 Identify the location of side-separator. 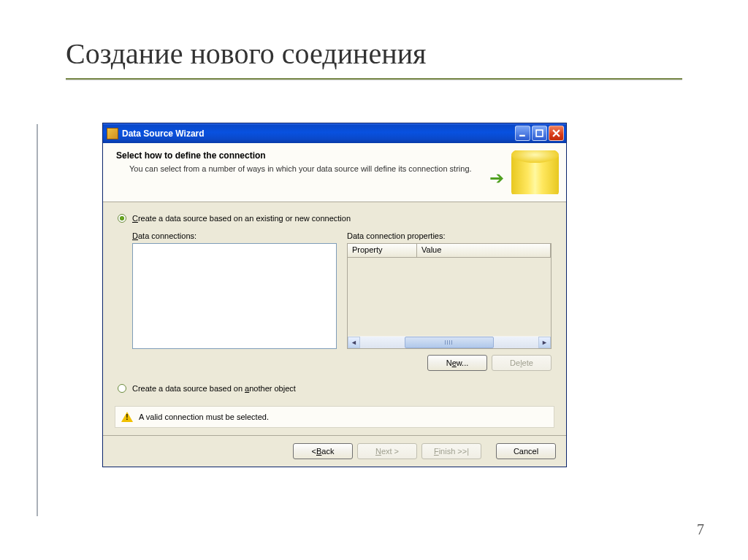
(37, 320).